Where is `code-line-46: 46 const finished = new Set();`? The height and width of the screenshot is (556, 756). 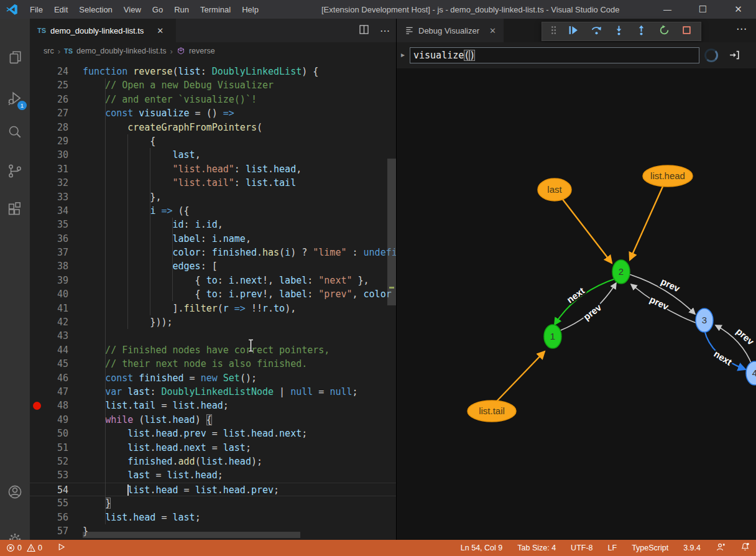
code-line-46: 46 const finished = new Set(); is located at coordinates (213, 378).